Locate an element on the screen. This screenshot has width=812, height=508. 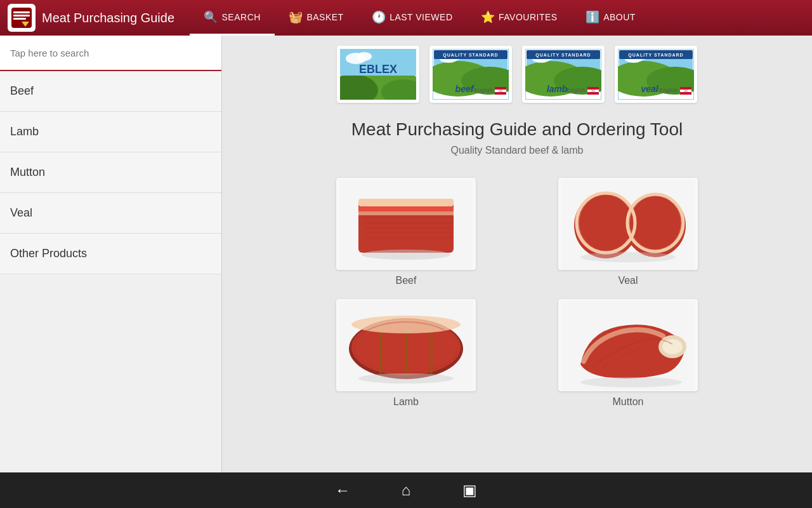
app-icon is located at coordinates (22, 18).